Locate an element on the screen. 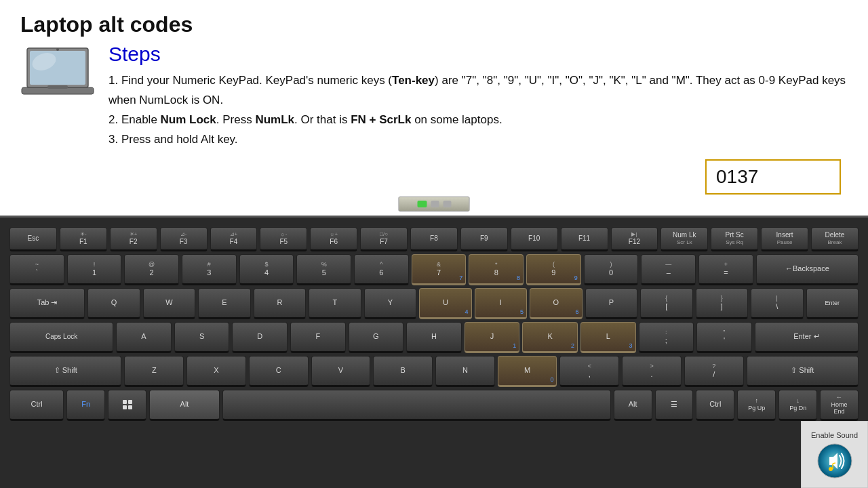  key-m: M0 is located at coordinates (528, 371).